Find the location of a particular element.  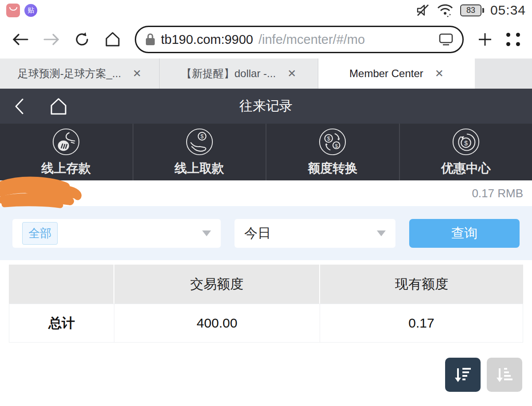

balance-amount: 0.17 RMB is located at coordinates (497, 193).